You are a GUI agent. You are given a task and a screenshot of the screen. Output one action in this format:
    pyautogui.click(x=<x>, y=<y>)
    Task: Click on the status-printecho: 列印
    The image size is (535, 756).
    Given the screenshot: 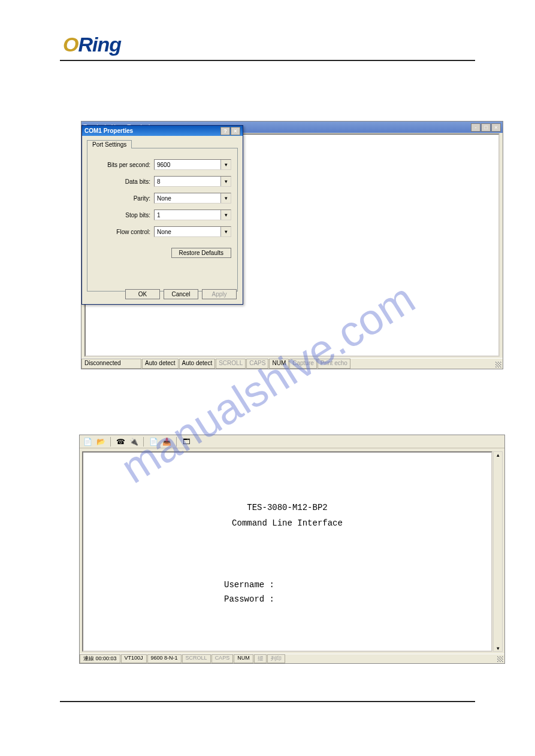 What is the action you would take?
    pyautogui.click(x=276, y=658)
    